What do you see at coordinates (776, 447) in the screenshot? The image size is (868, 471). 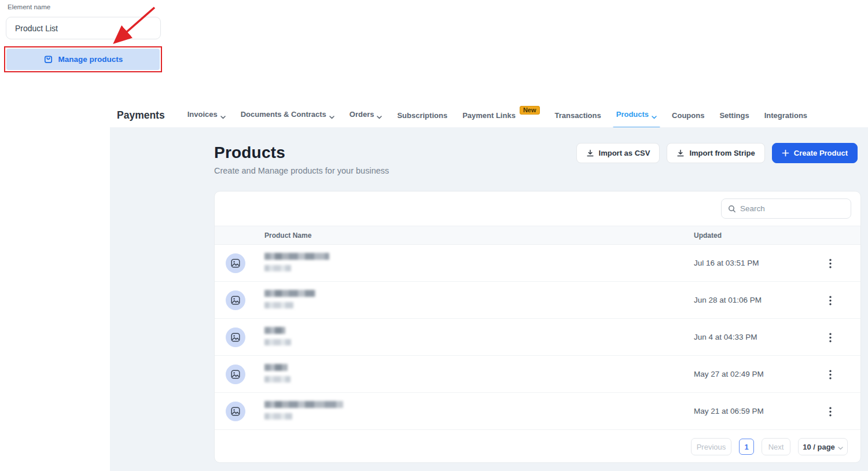 I see `next-page-button: Next` at bounding box center [776, 447].